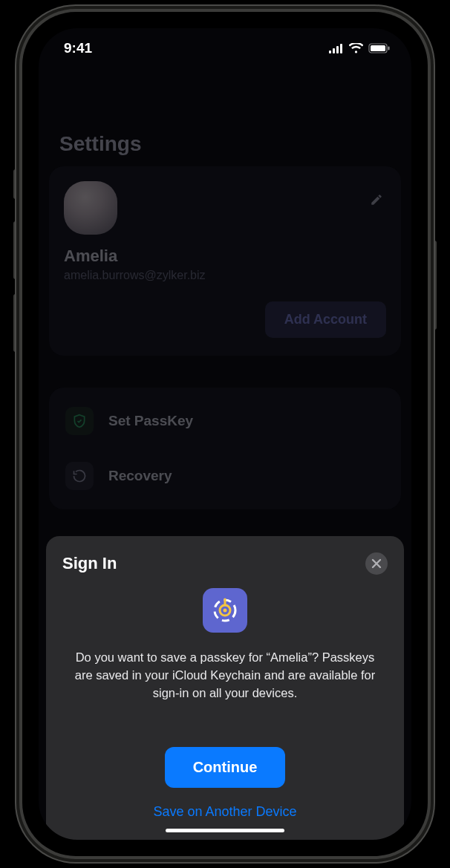 The height and width of the screenshot is (868, 450). Describe the element at coordinates (225, 476) in the screenshot. I see `list-item-recovery: Recovery` at that location.